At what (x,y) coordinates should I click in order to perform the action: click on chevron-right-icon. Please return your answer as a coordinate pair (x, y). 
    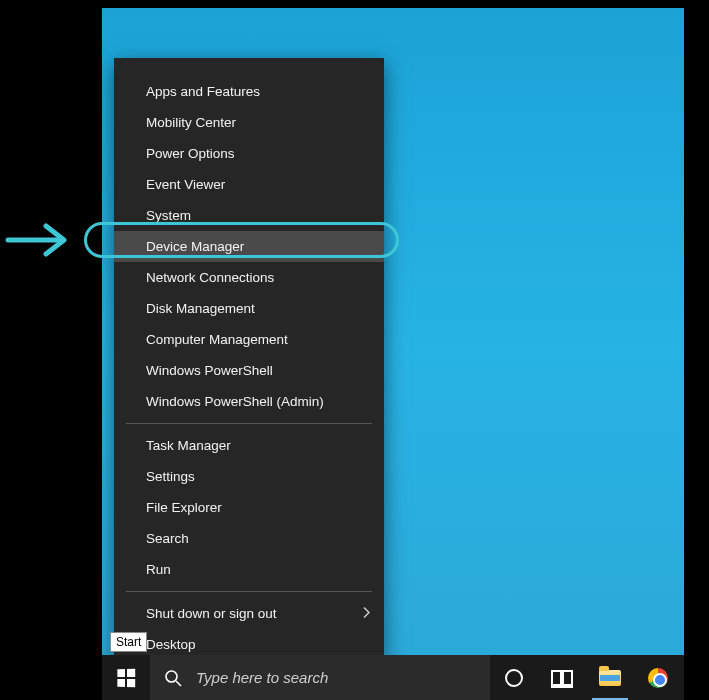
    Looking at the image, I should click on (366, 614).